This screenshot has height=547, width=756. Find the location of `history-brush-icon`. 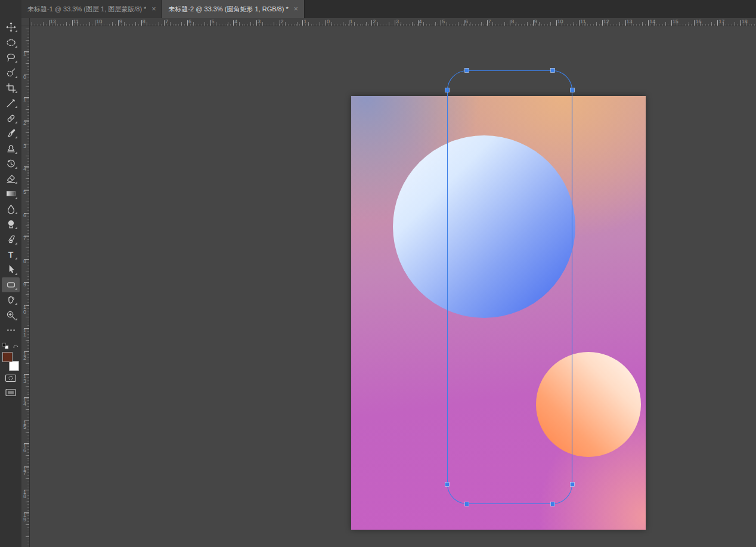

history-brush-icon is located at coordinates (11, 163).